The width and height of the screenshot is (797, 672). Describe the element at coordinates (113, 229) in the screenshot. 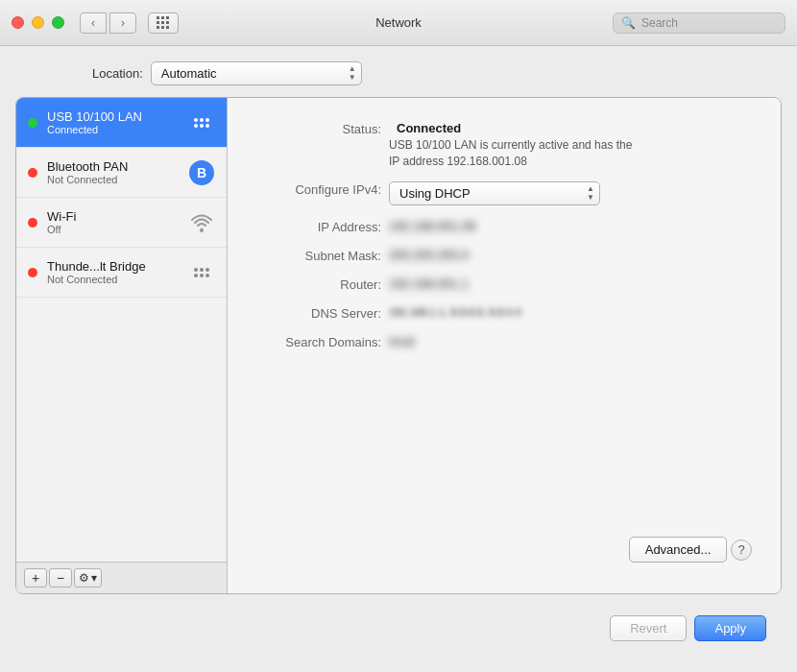

I see `network-status-wifi: Off` at that location.